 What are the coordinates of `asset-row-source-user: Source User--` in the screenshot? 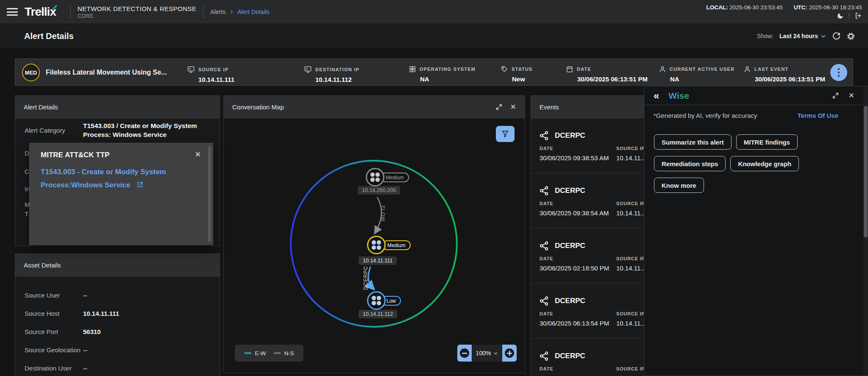 It's located at (117, 301).